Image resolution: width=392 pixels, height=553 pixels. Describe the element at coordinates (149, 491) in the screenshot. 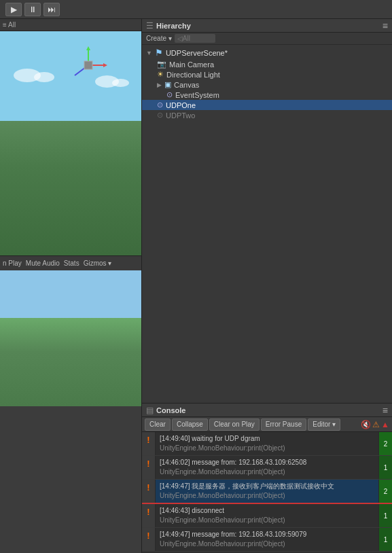

I see `console-row-3-icon: !` at that location.